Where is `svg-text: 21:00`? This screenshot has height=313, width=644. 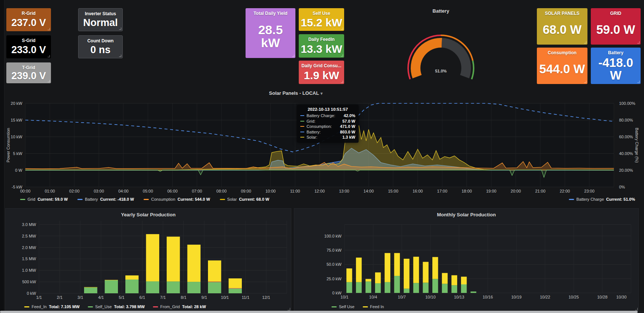 svg-text: 21:00 is located at coordinates (540, 191).